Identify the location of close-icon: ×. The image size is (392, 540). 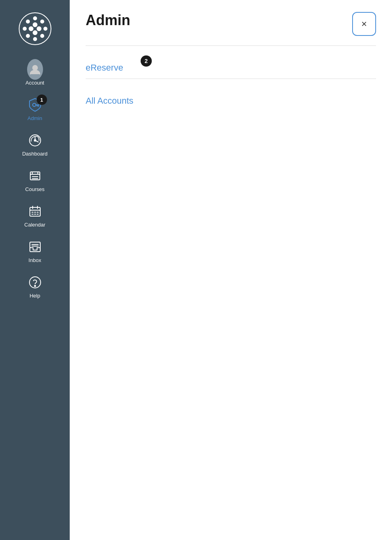
(364, 24).